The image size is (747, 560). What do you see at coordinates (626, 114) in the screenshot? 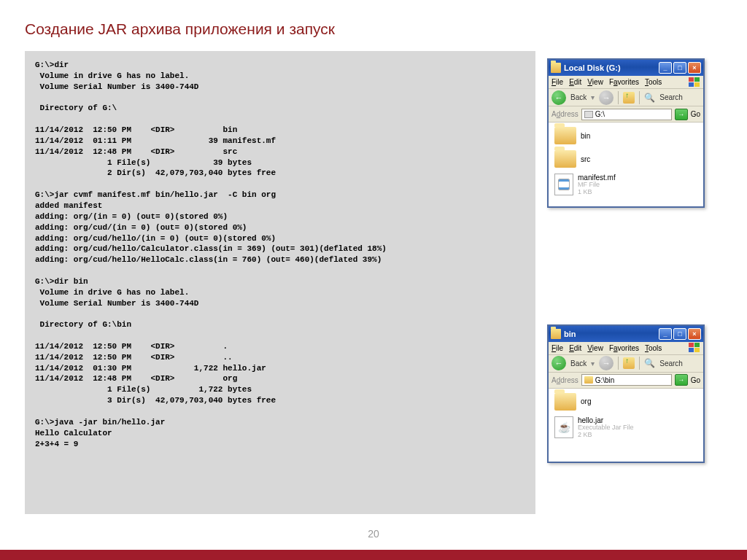
I see `address-bar: Address G:\ → Go` at bounding box center [626, 114].